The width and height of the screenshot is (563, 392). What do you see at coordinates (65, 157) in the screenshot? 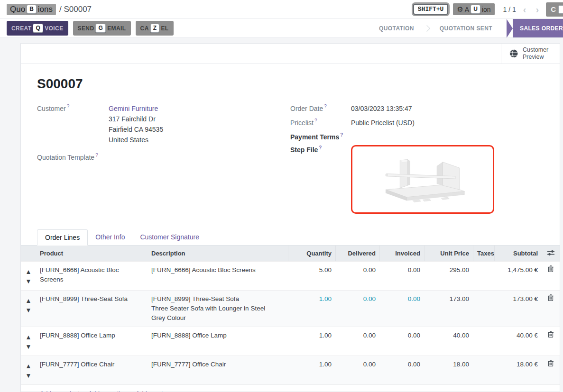
I see `quotation-template-label-text: Quotation Template` at bounding box center [65, 157].